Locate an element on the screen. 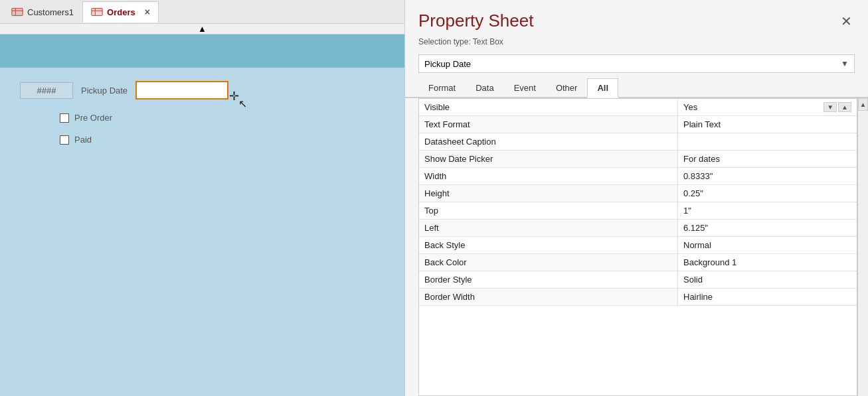 Image resolution: width=868 pixels, height=396 pixels. property-value: Normal is located at coordinates (768, 245).